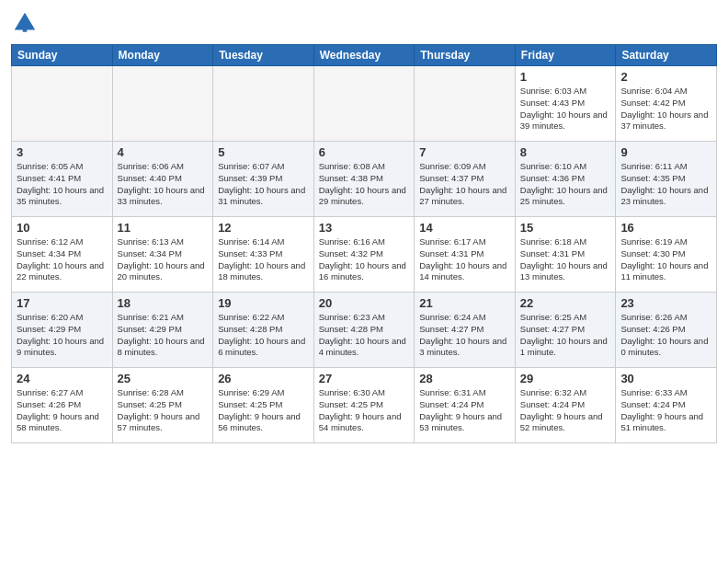 The width and height of the screenshot is (728, 563). I want to click on calendar-cell: 28Sunrise: 6:31 AM Sunset: 4:24 PM Dayli…, so click(465, 406).